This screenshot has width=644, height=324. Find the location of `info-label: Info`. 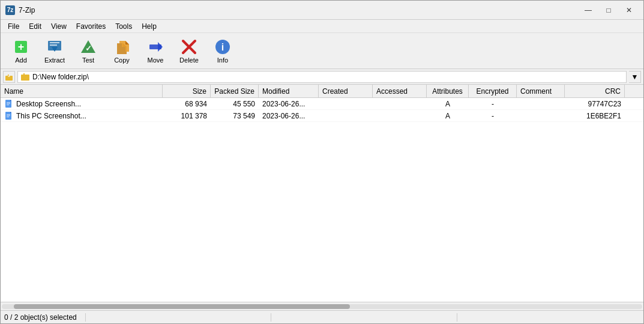

info-label: Info is located at coordinates (223, 60).